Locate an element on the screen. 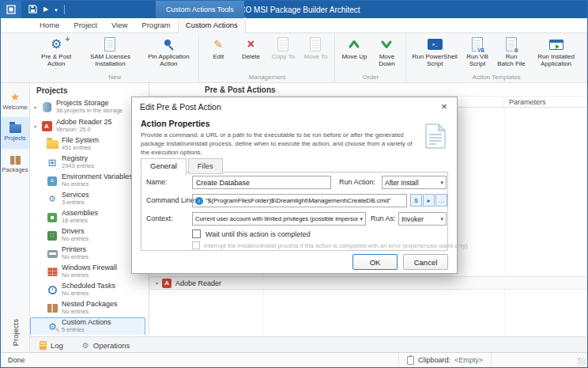 Image resolution: width=588 pixels, height=368 pixels. package-box-icon is located at coordinates (52, 309).